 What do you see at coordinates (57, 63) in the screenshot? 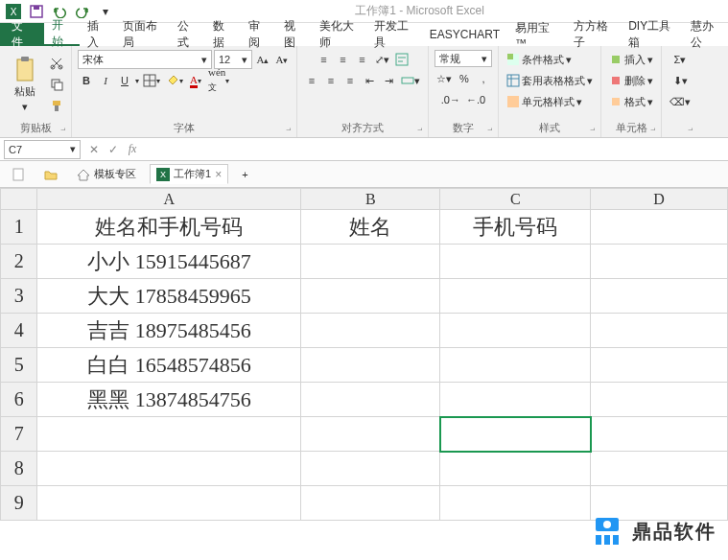
I see `cut-button` at bounding box center [57, 63].